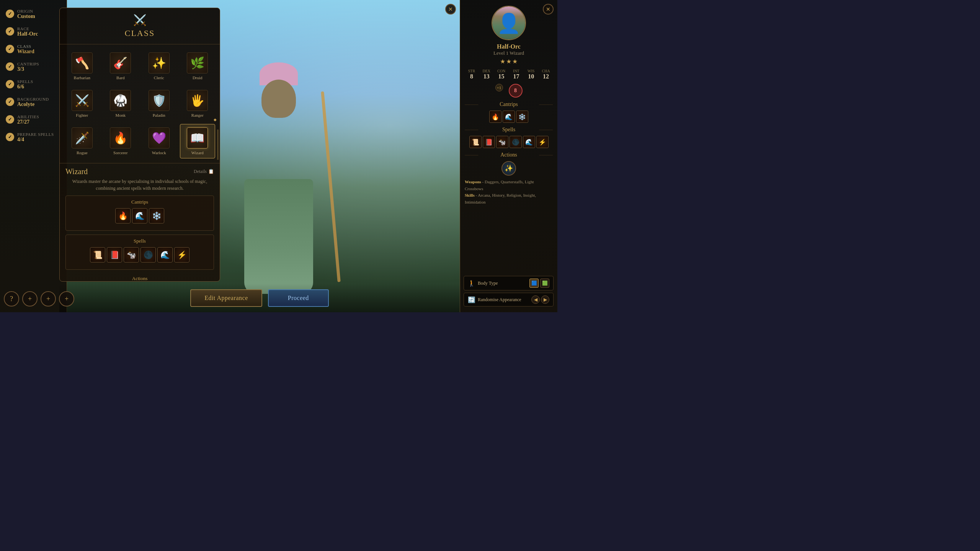  What do you see at coordinates (39, 52) in the screenshot?
I see `nav-sub-class: Wizard` at bounding box center [39, 52].